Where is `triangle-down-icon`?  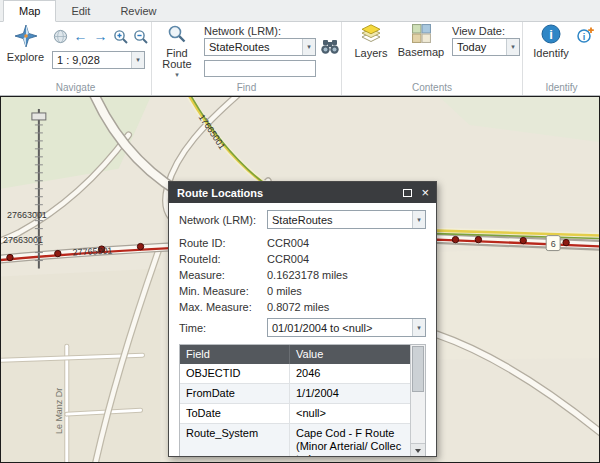
triangle-down-icon is located at coordinates (418, 451).